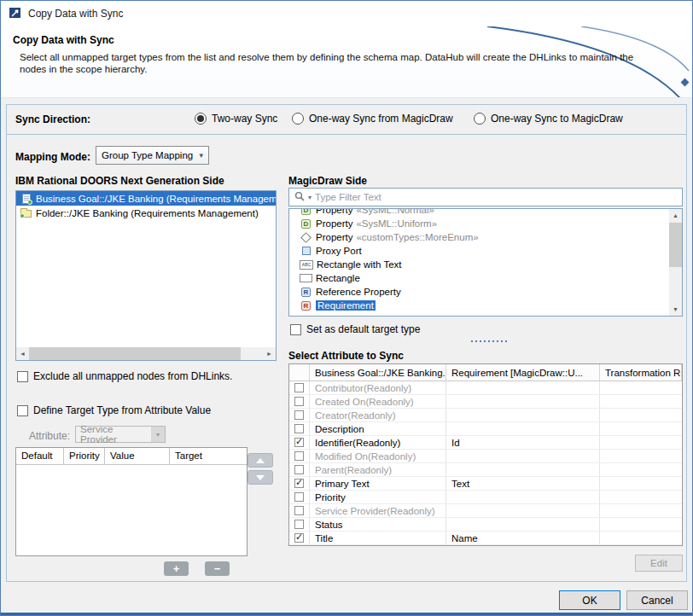 This screenshot has height=616, width=693. I want to click on splitter-handle, so click(490, 341).